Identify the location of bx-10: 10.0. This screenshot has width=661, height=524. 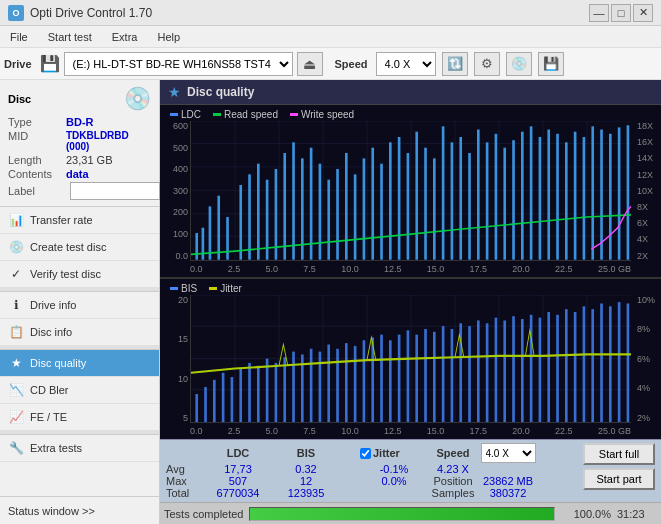
(350, 431).